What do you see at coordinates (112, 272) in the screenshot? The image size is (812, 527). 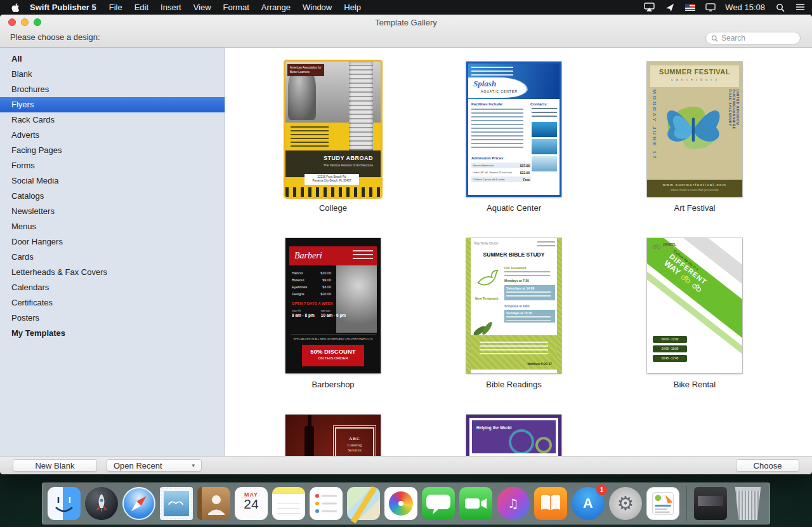 I see `sidebar-item-letterheads: Letterheads & Fax Covers` at bounding box center [112, 272].